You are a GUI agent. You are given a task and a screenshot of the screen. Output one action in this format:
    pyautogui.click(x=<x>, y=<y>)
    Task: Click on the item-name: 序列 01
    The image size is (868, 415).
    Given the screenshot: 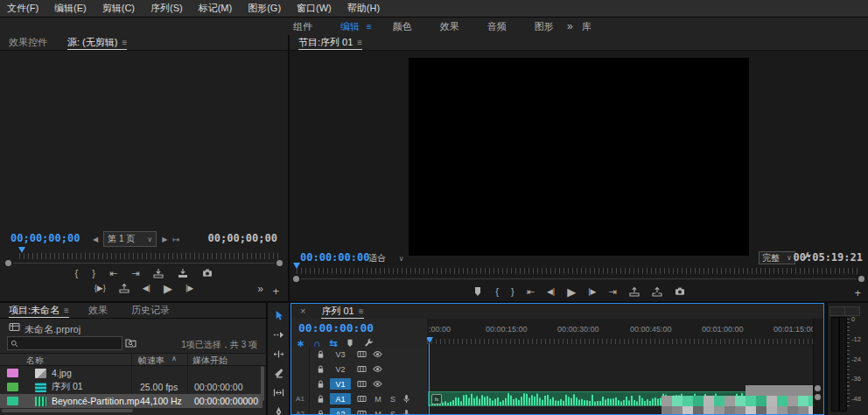 What is the action you would take?
    pyautogui.click(x=96, y=387)
    